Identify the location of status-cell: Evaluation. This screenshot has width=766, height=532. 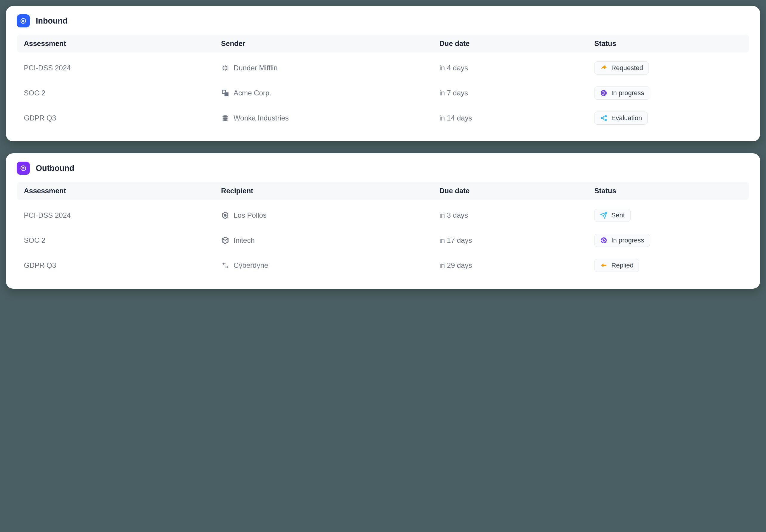
(668, 118).